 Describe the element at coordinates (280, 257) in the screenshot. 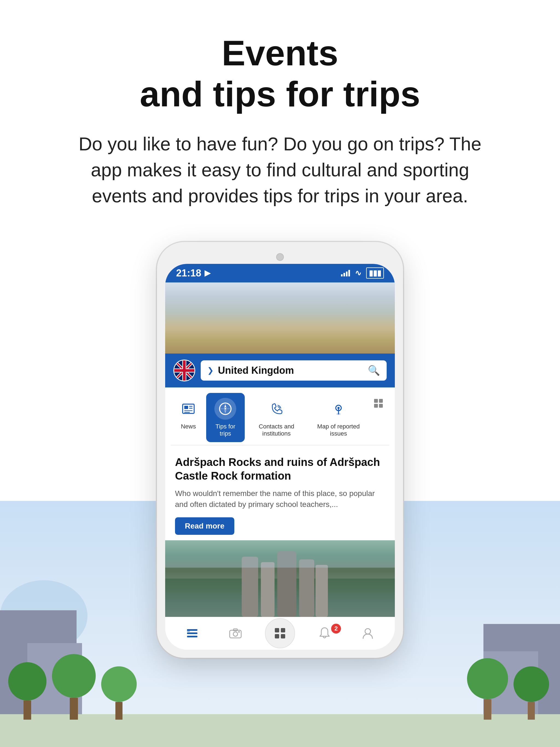

I see `phone-camera` at that location.